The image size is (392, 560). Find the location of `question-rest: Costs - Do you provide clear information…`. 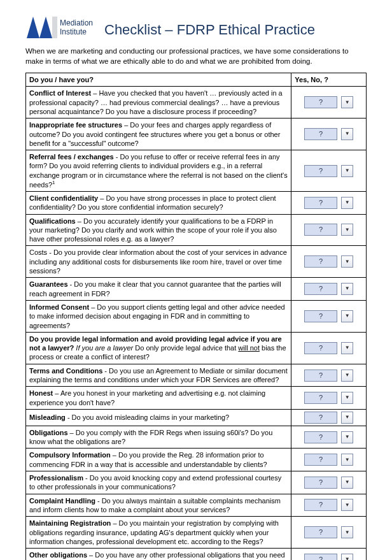

question-rest: Costs - Do you provide clear information… is located at coordinates (158, 261).